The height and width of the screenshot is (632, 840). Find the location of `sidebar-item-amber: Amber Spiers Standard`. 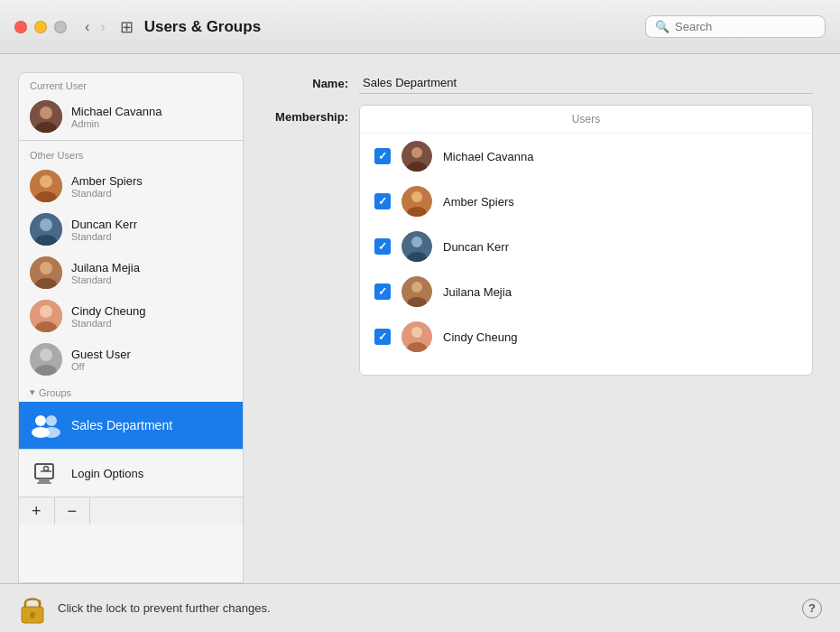

sidebar-item-amber: Amber Spiers Standard is located at coordinates (131, 186).